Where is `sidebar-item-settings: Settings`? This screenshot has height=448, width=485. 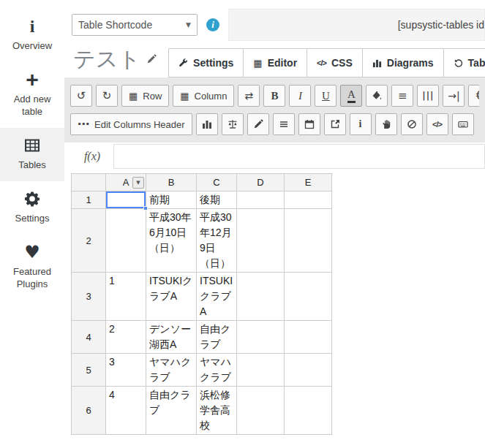
sidebar-item-settings: Settings is located at coordinates (32, 208).